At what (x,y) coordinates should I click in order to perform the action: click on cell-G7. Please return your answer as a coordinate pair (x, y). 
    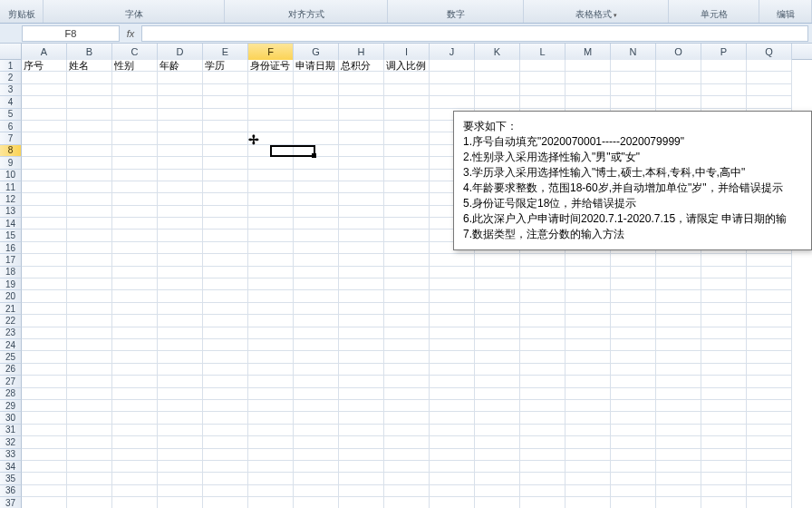
    Looking at the image, I should click on (316, 138).